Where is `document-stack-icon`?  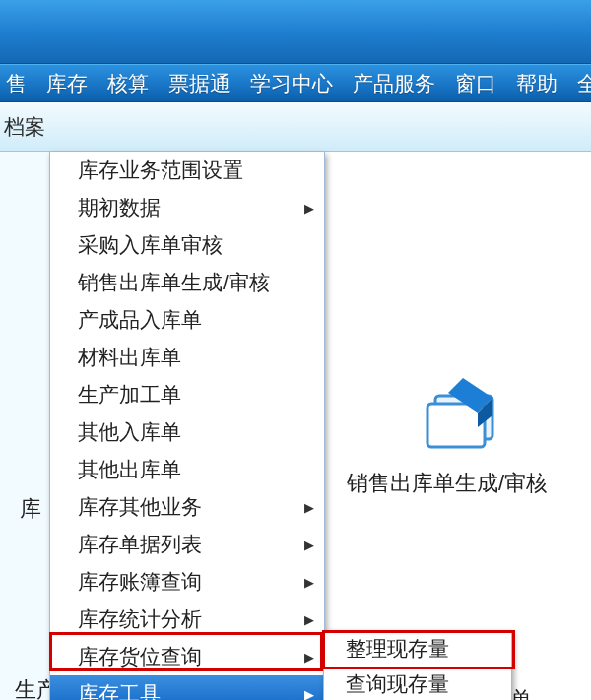
document-stack-icon is located at coordinates (463, 413).